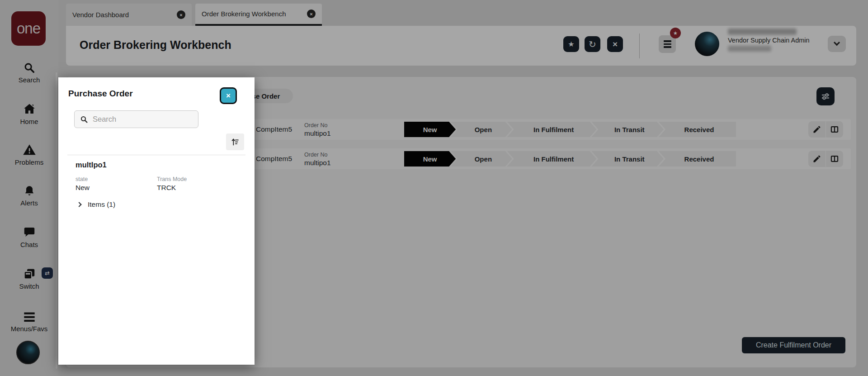 The width and height of the screenshot is (868, 376). I want to click on close-icon: ×, so click(228, 96).